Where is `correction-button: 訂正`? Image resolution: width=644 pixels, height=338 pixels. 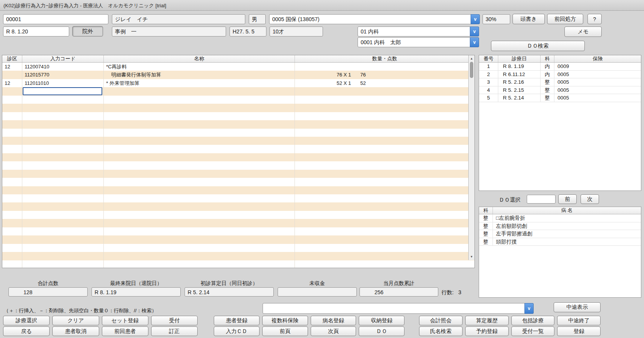 correction-button: 訂正 is located at coordinates (175, 331).